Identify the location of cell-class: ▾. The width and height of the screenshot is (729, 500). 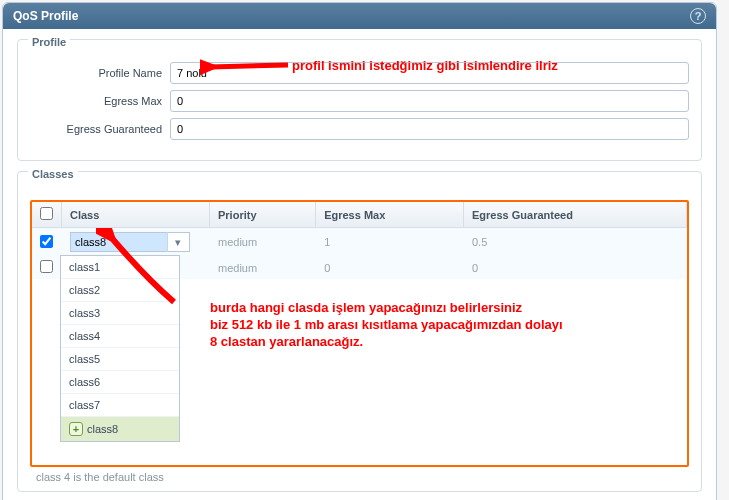
(136, 242).